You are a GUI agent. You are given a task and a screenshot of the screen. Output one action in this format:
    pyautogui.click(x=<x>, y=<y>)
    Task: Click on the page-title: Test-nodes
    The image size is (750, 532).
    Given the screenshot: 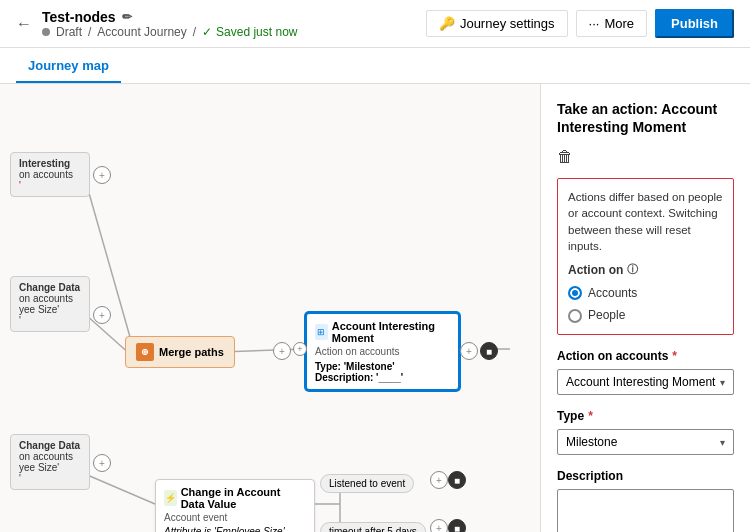 What is the action you would take?
    pyautogui.click(x=79, y=17)
    